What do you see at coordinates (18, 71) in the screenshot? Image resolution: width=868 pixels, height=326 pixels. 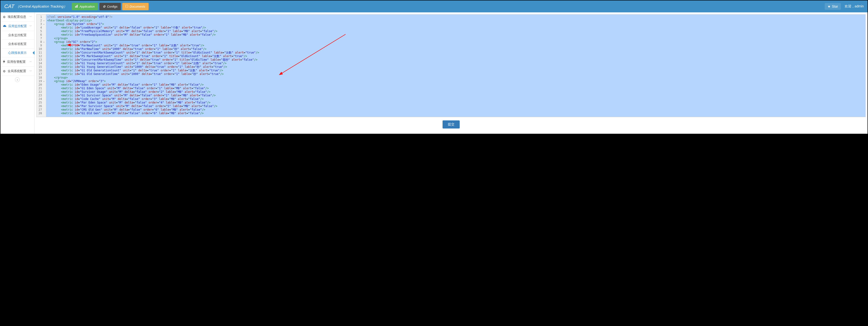 I see `sidebar-group-global-config: ⚙ 全局系统配置 ﹀` at bounding box center [18, 71].